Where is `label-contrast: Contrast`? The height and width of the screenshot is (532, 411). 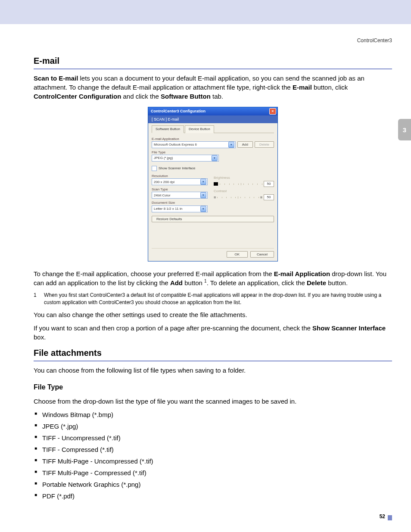
label-contrast: Contrast is located at coordinates (244, 191).